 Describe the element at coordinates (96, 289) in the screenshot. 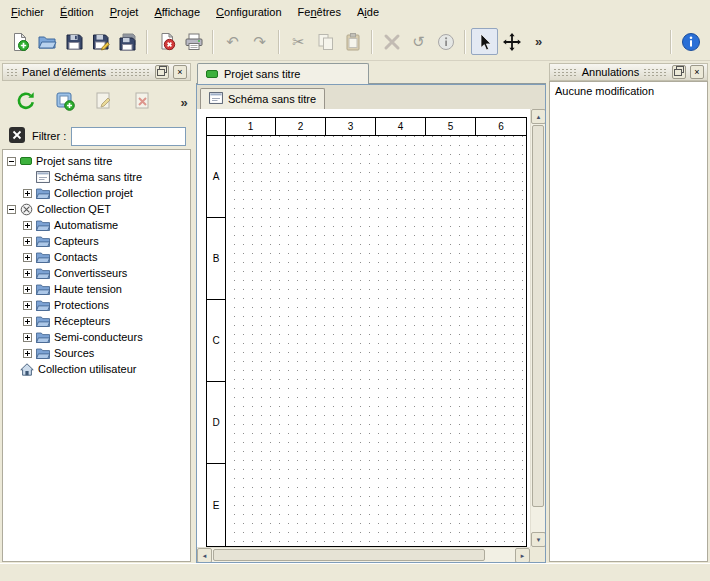

I see `tree-item-haute-tension: Haute tension` at that location.